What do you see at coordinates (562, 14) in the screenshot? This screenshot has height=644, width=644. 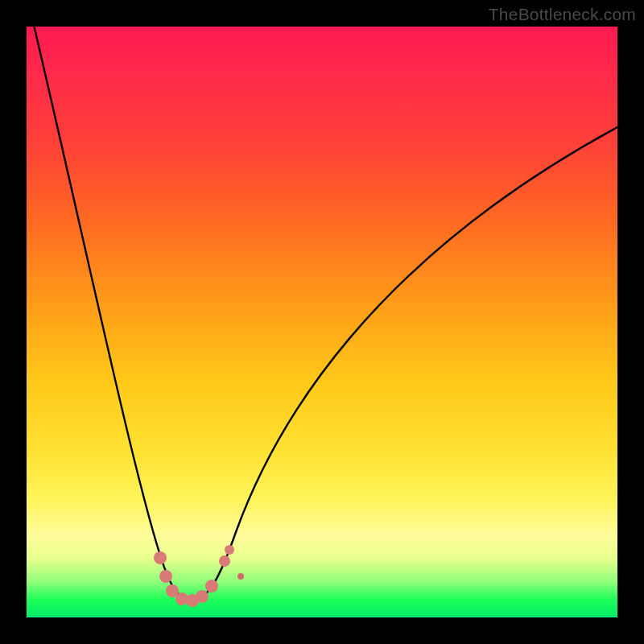 I see `watermark-text: TheBottleneck.com` at bounding box center [562, 14].